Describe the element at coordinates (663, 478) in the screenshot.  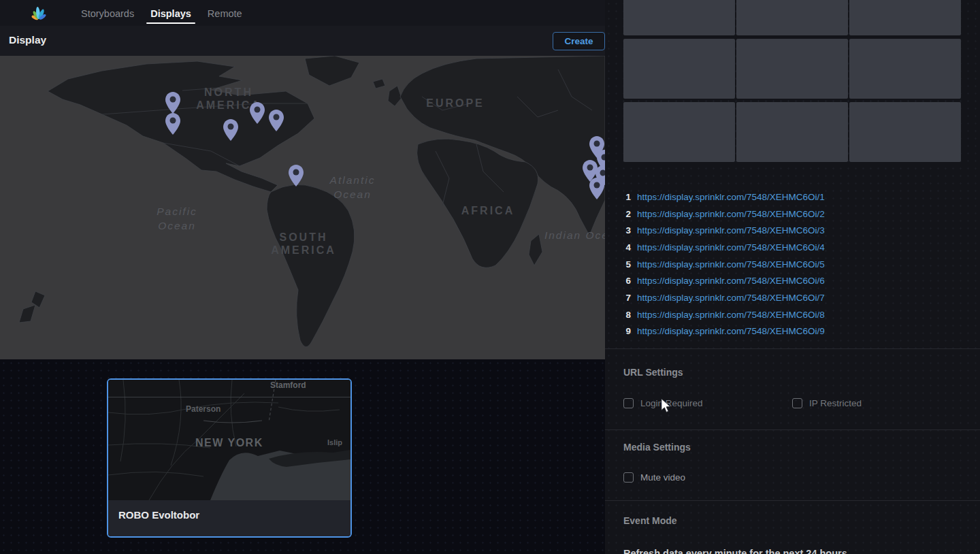
I see `mute-video-label: Mute video` at that location.